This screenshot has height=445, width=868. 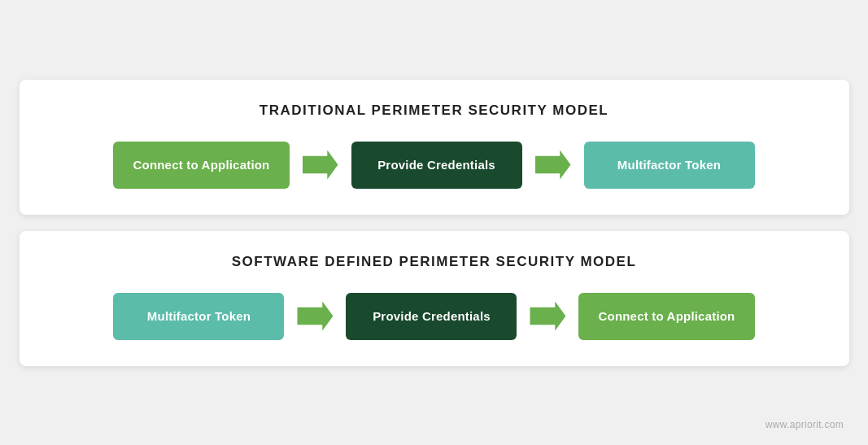 I want to click on sdp-model-title: SOFTWARE DEFINED PERIMETER SECURITY MODE…, so click(x=434, y=262).